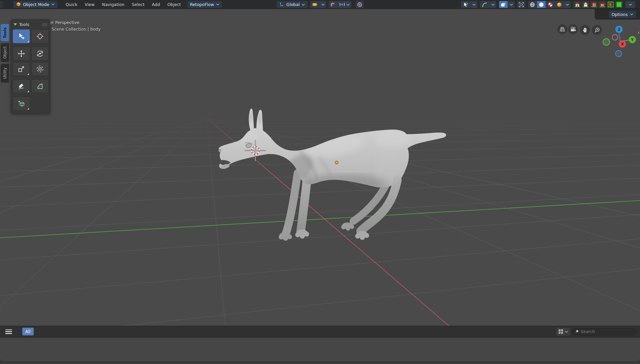 This screenshot has height=364, width=640. Describe the element at coordinates (19, 4) in the screenshot. I see `cube-icon` at that location.